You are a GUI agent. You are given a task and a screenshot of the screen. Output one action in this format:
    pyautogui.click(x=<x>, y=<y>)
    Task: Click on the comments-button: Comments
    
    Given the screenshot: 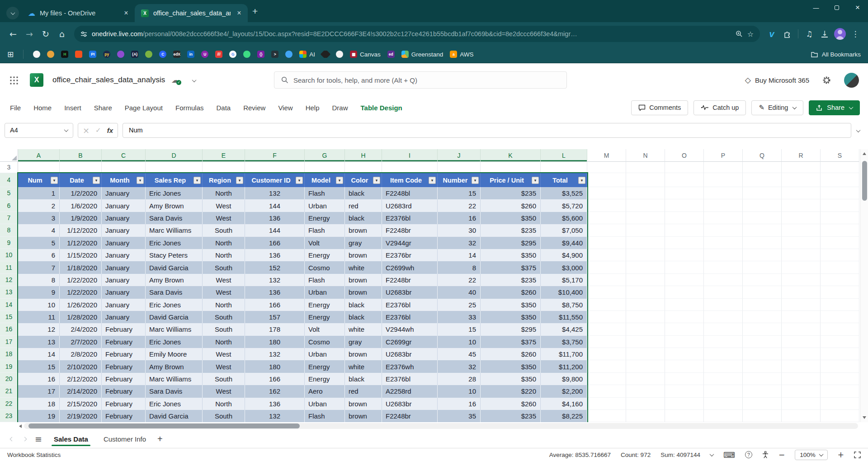 What is the action you would take?
    pyautogui.click(x=660, y=108)
    